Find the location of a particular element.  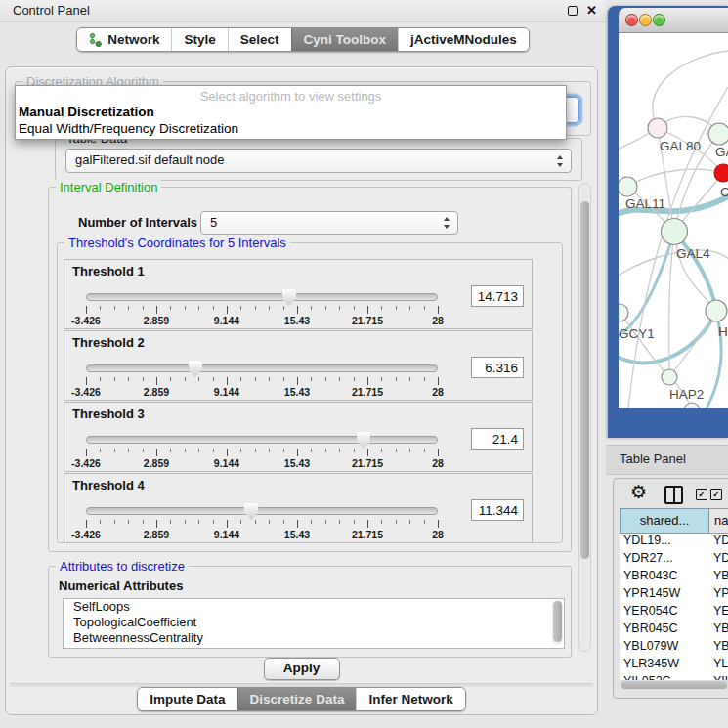

zoom-traffic-light is located at coordinates (659, 20).